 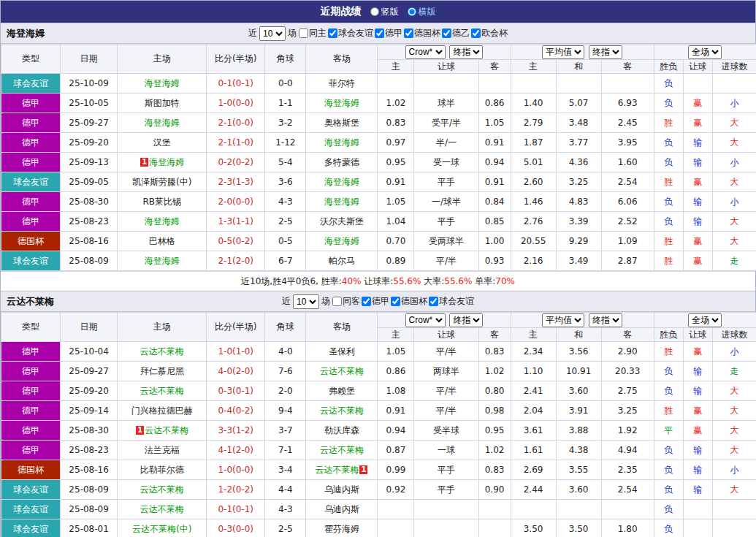 What do you see at coordinates (495, 352) in the screenshot?
I see `handicap-away-odds: 0.83` at bounding box center [495, 352].